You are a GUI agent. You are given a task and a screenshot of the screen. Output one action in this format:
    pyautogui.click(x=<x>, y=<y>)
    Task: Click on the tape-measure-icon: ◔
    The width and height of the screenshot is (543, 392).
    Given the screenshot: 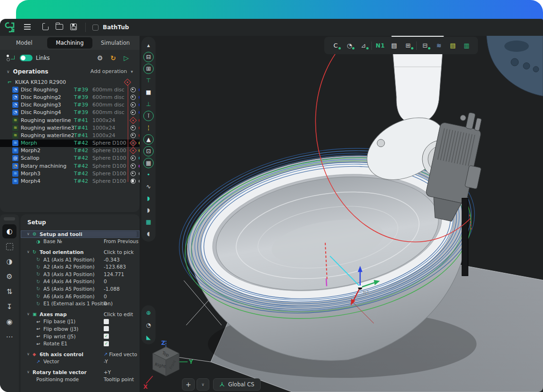 What is the action you would take?
    pyautogui.click(x=349, y=45)
    